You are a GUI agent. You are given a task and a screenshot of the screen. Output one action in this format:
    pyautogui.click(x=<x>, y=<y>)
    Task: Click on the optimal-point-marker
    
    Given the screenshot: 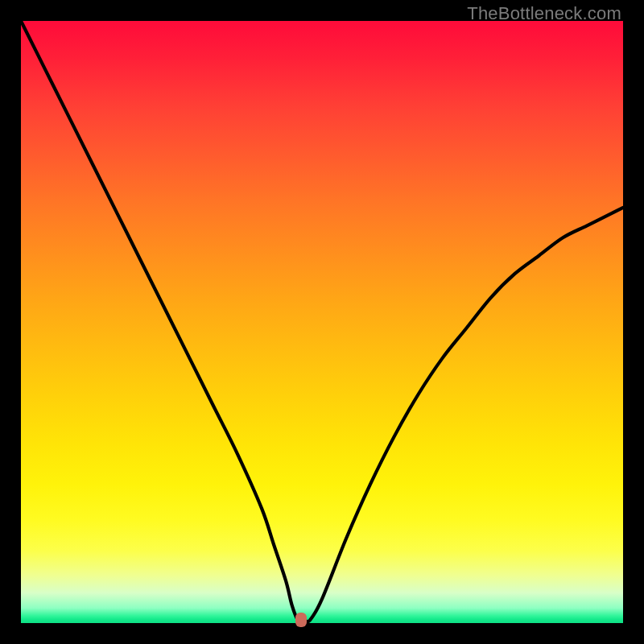 What is the action you would take?
    pyautogui.click(x=301, y=620)
    